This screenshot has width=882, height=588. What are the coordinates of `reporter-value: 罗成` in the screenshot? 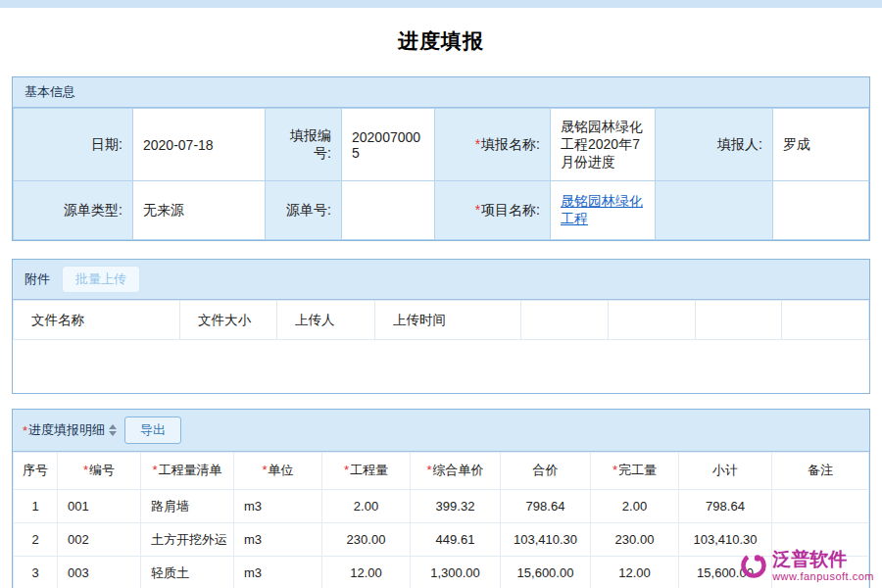 It's located at (821, 145).